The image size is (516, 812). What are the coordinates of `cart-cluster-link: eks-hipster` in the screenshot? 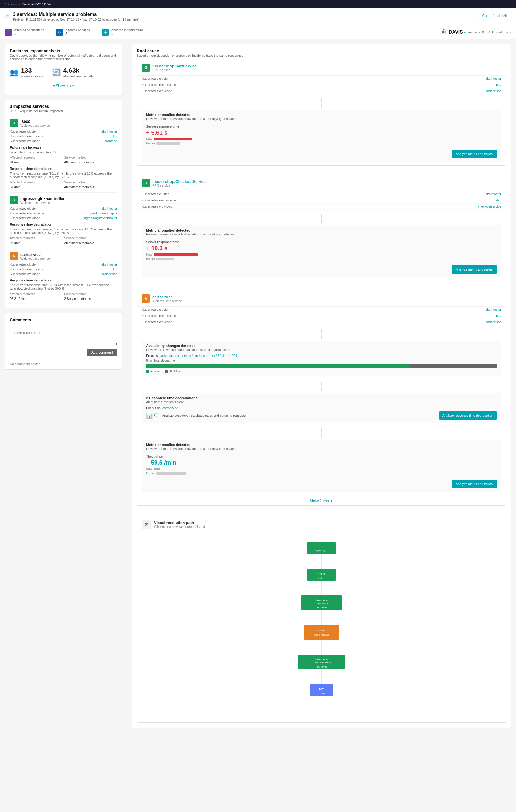 It's located at (109, 264).